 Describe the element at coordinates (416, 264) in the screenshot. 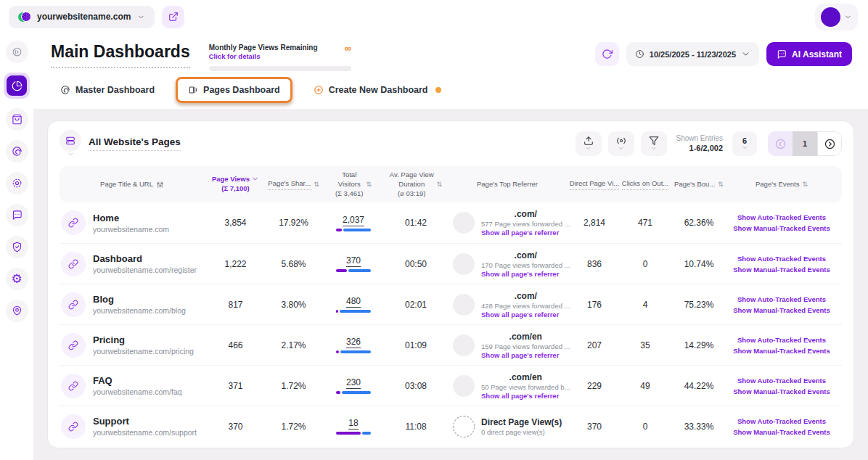

I see `avg-duration-value: 00:50` at that location.